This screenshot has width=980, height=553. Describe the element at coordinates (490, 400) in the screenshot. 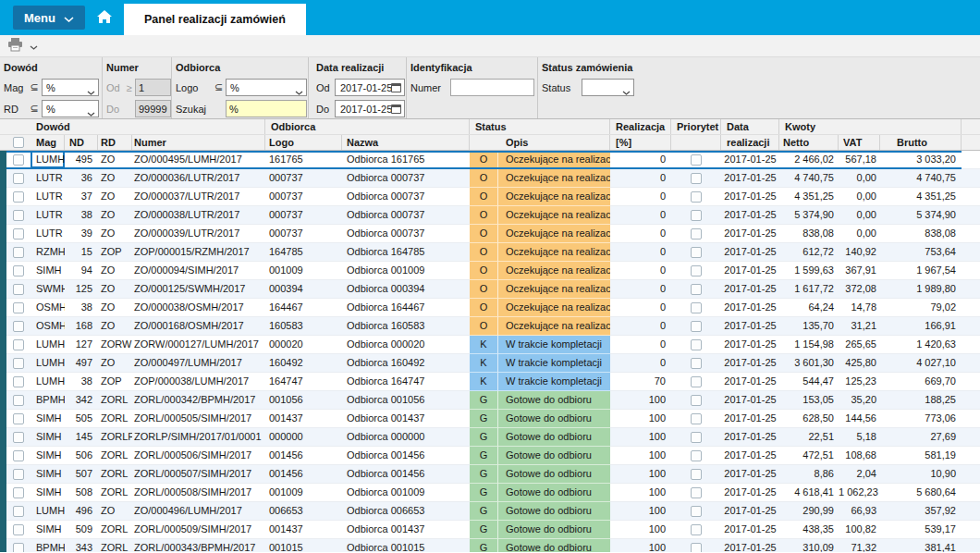

I see `table-row: BPMH 342 ZORL ZORL/000342/BPMH/2017 0010…` at that location.